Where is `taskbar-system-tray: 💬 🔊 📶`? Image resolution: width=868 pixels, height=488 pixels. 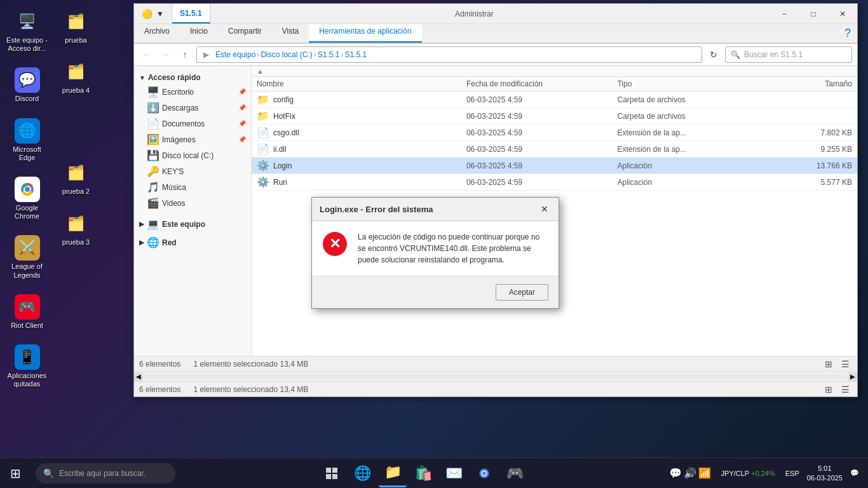 taskbar-system-tray: 💬 🔊 📶 is located at coordinates (690, 473).